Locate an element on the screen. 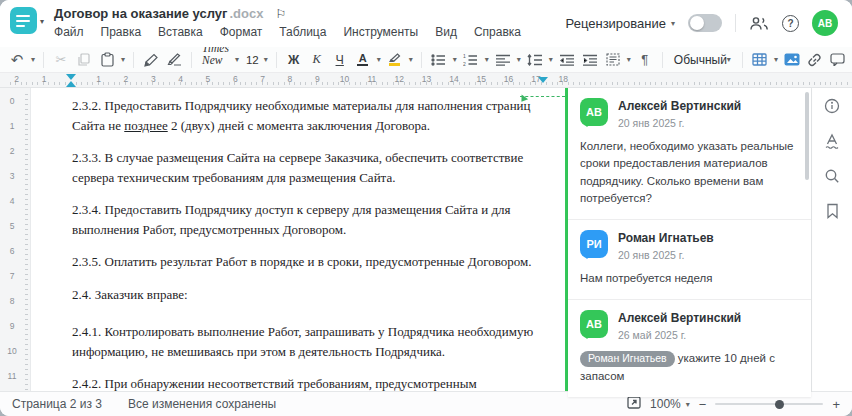 Image resolution: width=852 pixels, height=416 pixels. align-caret-icon: ▾ is located at coordinates (519, 60).